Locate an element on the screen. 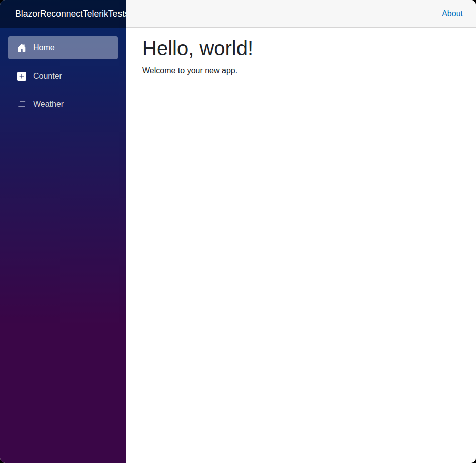  plus-square-icon is located at coordinates (22, 76).